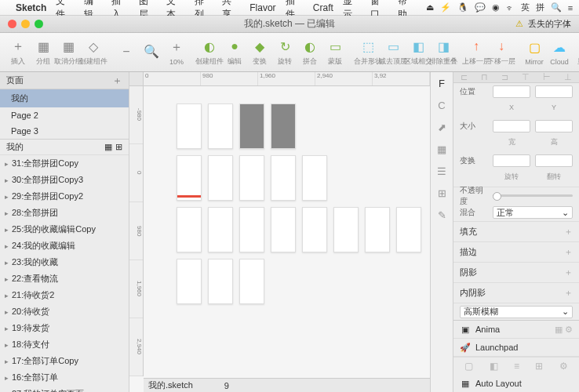 Image resolution: width=579 pixels, height=392 pixels. I want to click on layer-item: 22:查看物流, so click(64, 279).